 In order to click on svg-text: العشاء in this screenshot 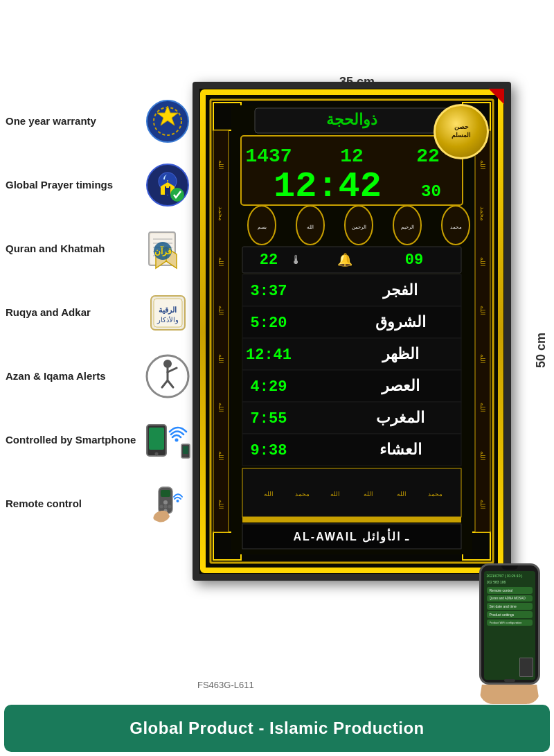, I will do `click(400, 449)`.